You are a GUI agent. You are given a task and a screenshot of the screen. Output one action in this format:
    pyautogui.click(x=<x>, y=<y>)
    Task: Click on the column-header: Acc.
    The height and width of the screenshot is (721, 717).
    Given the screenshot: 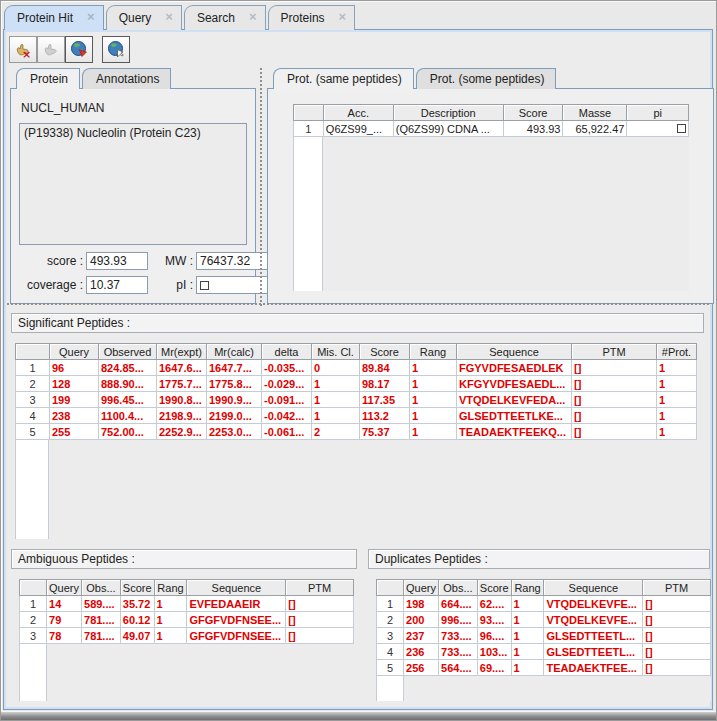 What is the action you would take?
    pyautogui.click(x=358, y=113)
    